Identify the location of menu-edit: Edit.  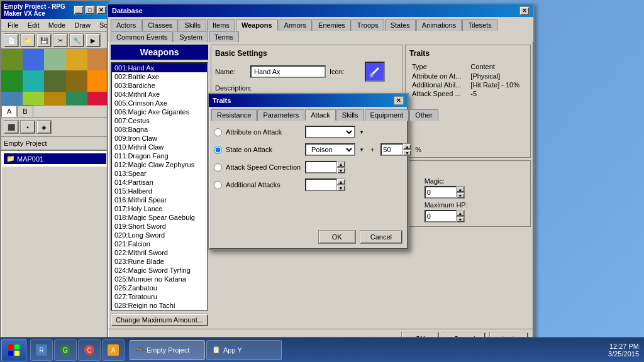
(34, 25).